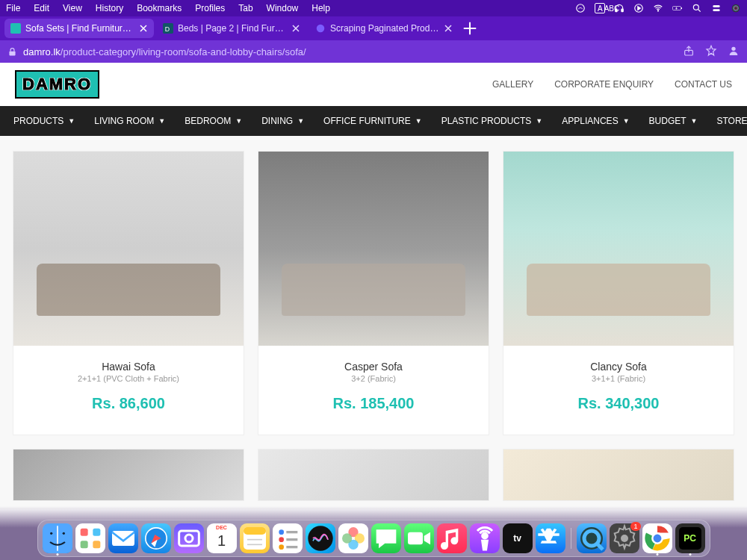 The image size is (747, 560). What do you see at coordinates (711, 52) in the screenshot?
I see `bookmark-icon` at bounding box center [711, 52].